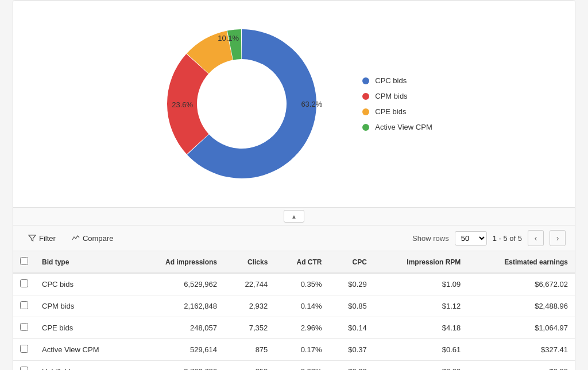 The image size is (588, 370). I want to click on row-cpc: $0.14, so click(351, 328).